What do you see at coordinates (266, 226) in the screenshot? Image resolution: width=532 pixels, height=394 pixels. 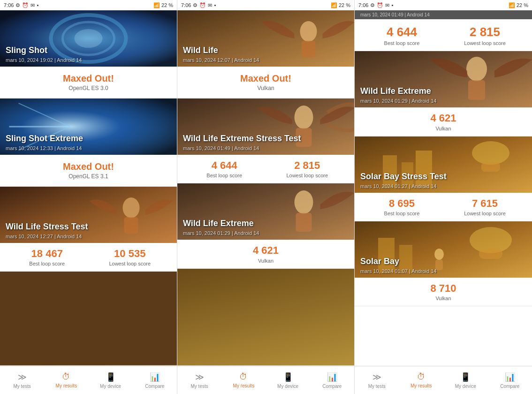 I see `card-wl-extreme: Wild Life Extreme mars 10, 2024 01:29 | …` at bounding box center [266, 226].